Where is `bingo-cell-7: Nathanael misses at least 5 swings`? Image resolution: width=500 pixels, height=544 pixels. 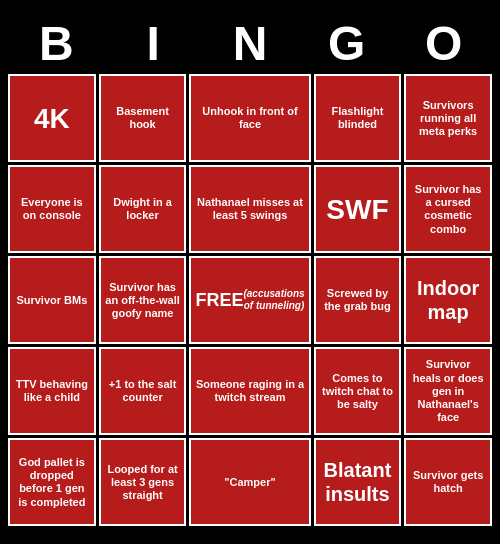 bingo-cell-7: Nathanael misses at least 5 swings is located at coordinates (250, 209).